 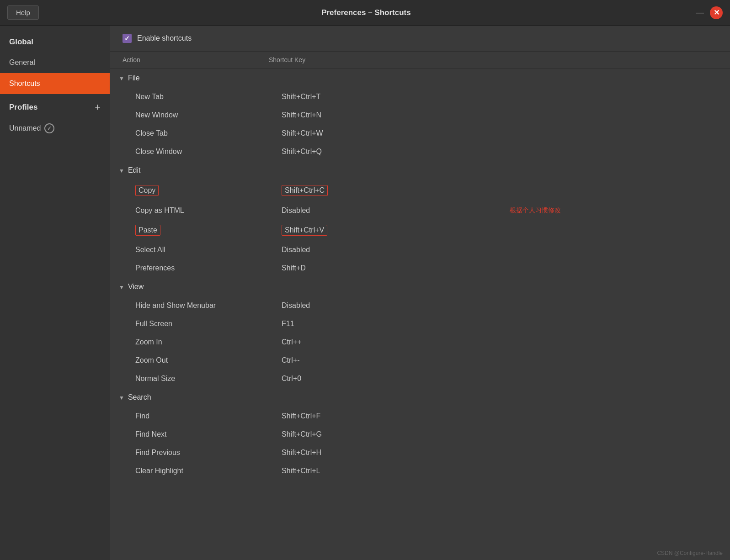 I want to click on table-row: Normal SizeCtrl+0, so click(x=420, y=379).